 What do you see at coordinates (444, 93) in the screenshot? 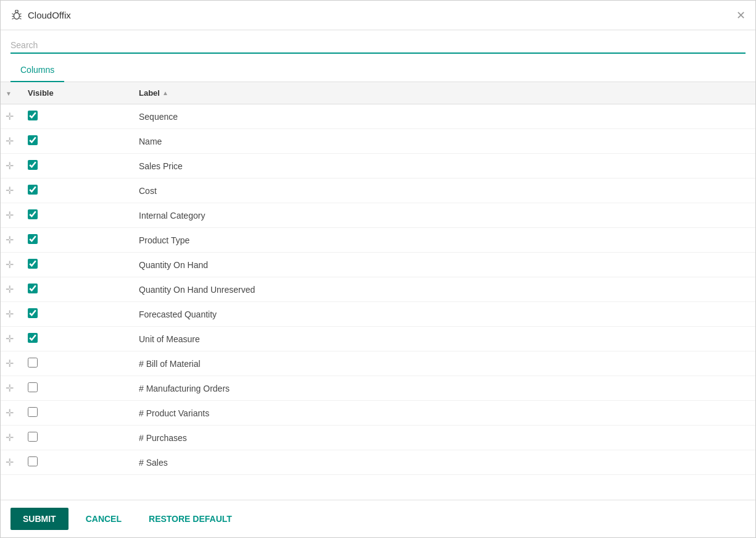
I see `th-label: Label ▲` at bounding box center [444, 93].